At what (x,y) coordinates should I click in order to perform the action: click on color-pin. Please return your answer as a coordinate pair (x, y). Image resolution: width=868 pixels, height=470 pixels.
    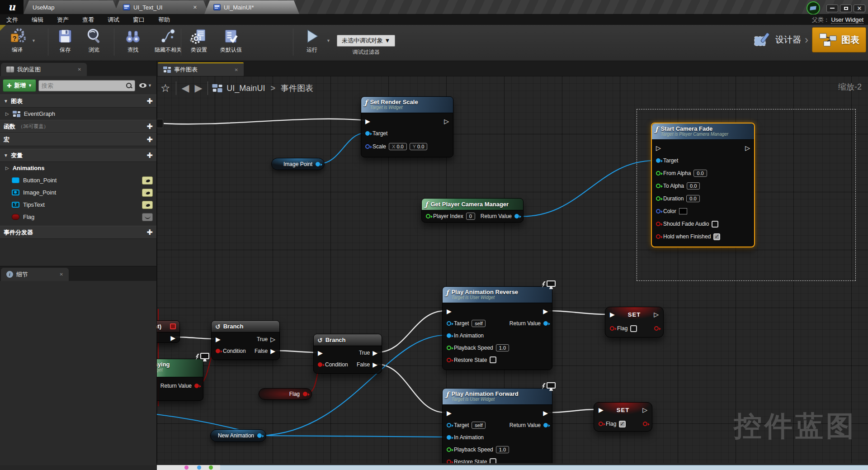
    Looking at the image, I should click on (658, 211).